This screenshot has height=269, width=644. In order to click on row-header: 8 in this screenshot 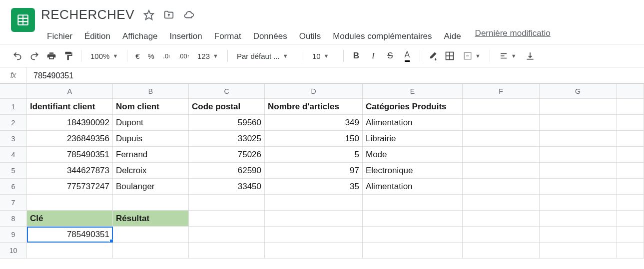, I will do `click(13, 219)`.